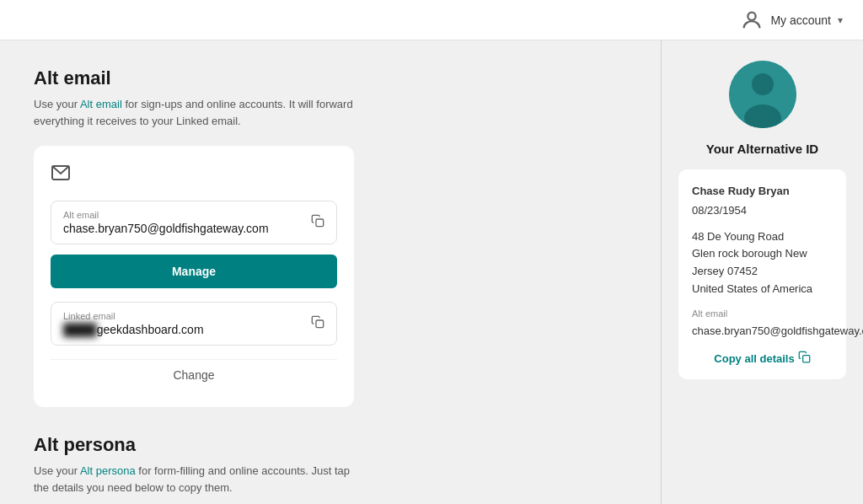  Describe the element at coordinates (791, 20) in the screenshot. I see `account-menu: My account ▾` at that location.